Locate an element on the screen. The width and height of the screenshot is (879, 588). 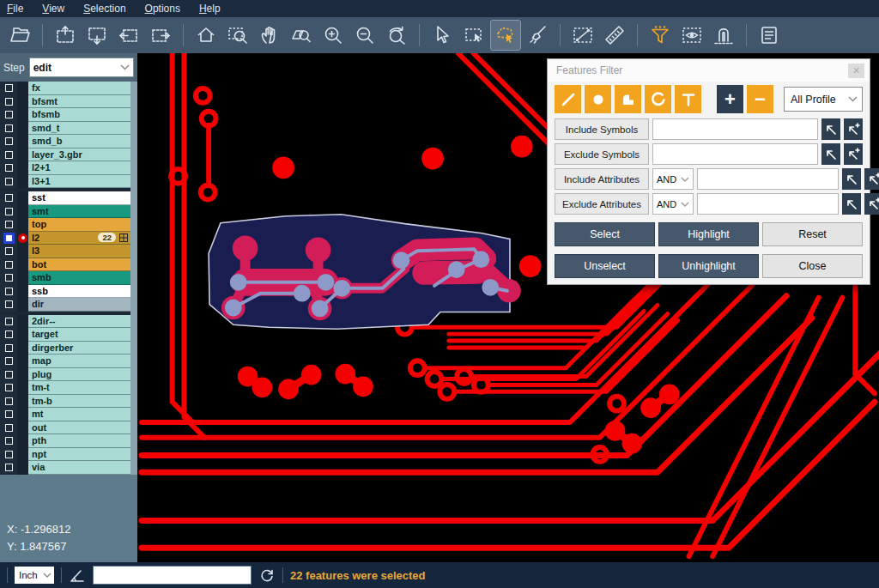
snap-angle-icon is located at coordinates (77, 575).